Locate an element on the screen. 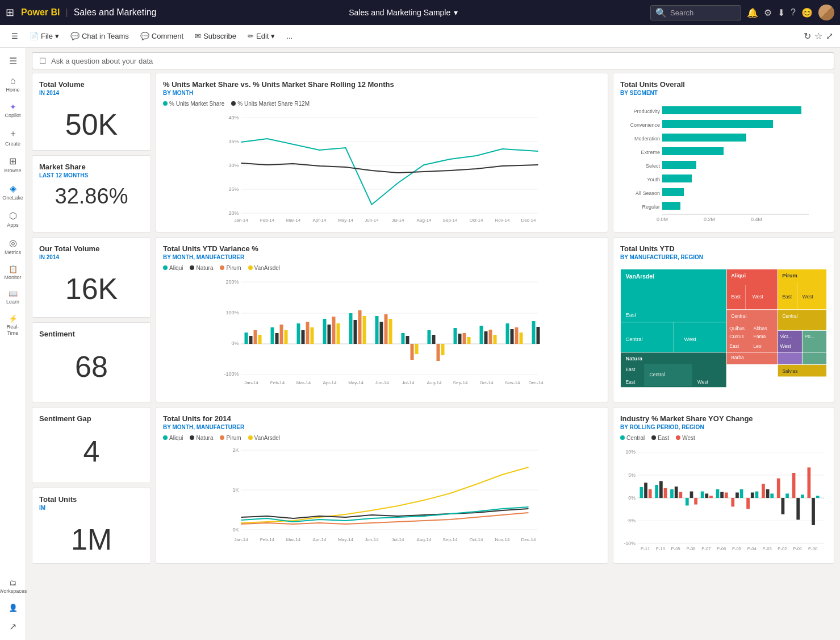 The height and width of the screenshot is (640, 840). svg-text: Salvias is located at coordinates (789, 371).